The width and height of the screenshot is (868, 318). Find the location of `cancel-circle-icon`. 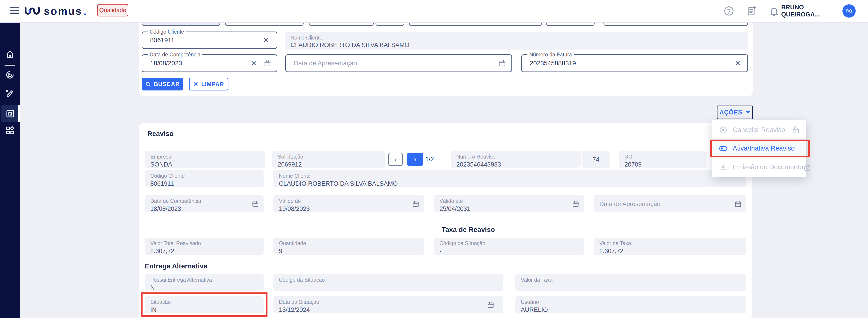

cancel-circle-icon is located at coordinates (723, 130).